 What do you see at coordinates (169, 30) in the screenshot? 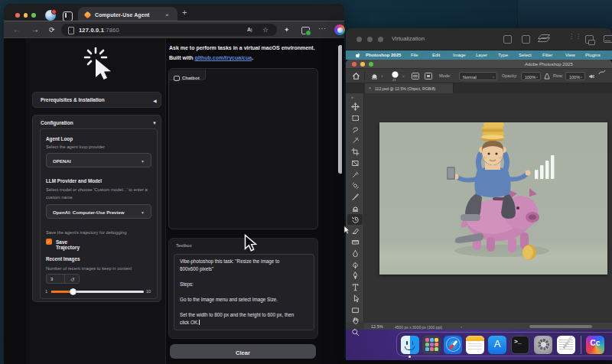
I see `address-bar: 127.0.0.1:7860 A) ☆` at bounding box center [169, 30].